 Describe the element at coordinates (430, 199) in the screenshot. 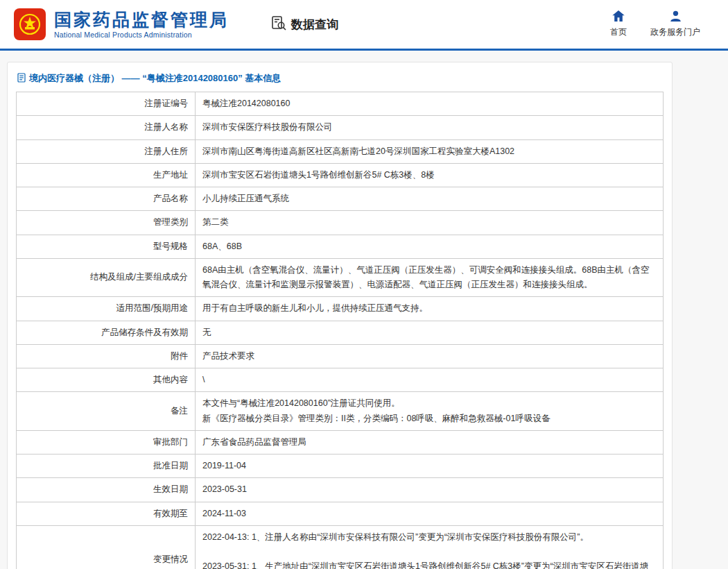

I see `row-value: 小儿持续正压通气系统` at that location.